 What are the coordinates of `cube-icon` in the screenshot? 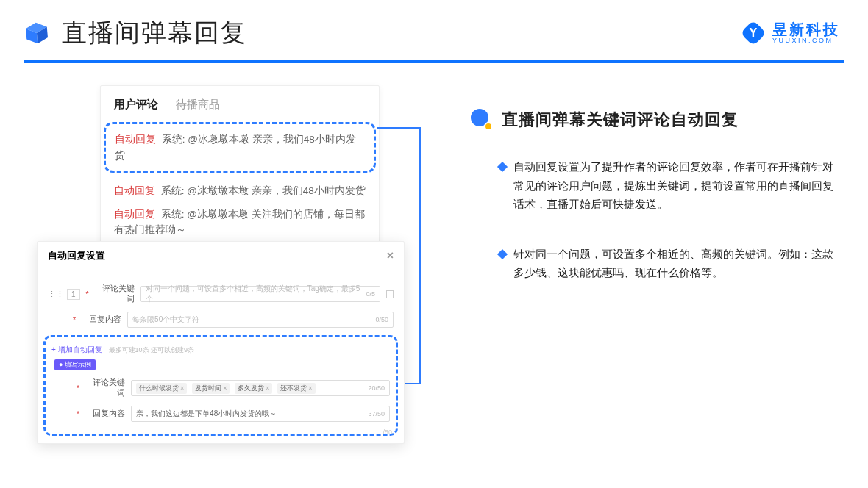 It's located at (37, 32).